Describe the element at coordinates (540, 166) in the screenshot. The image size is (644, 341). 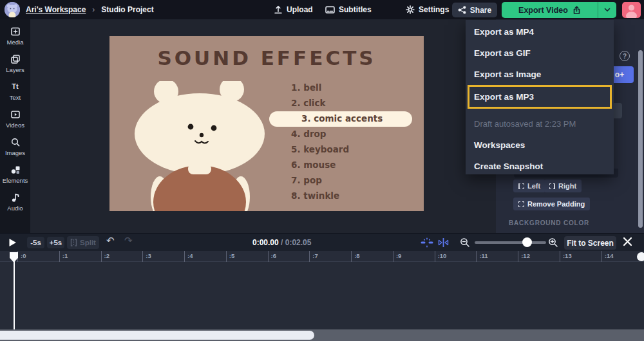
I see `menu-item: Create Snapshot` at that location.